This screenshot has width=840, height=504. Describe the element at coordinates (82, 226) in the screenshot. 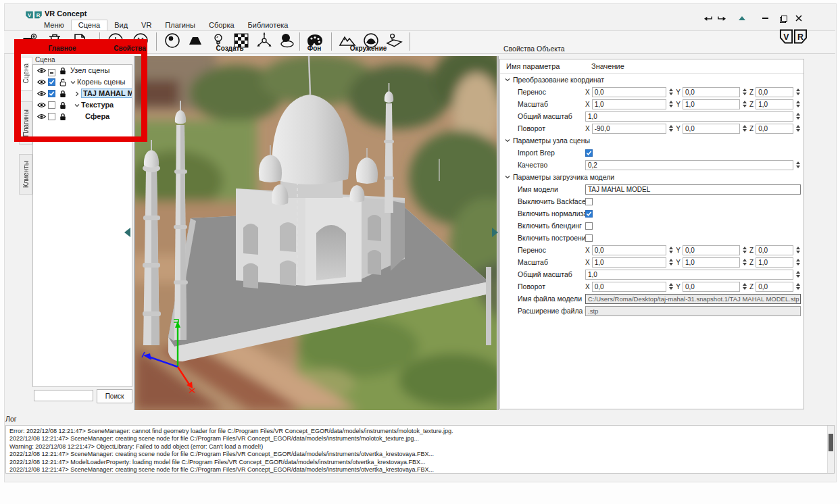

I see `scene-tree: Узел сценыКорень сценыTAJ MAHAL MODELТек…` at that location.